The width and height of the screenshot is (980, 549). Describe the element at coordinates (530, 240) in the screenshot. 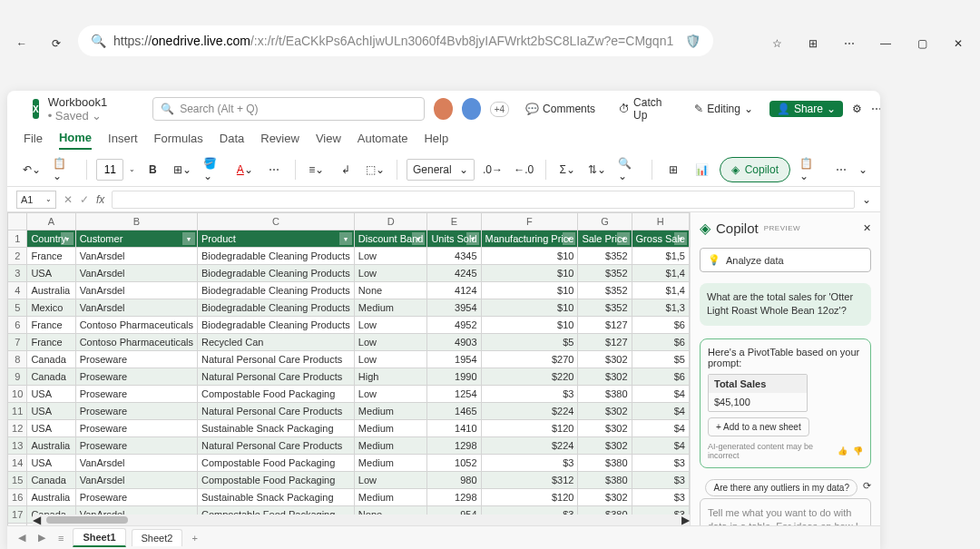

I see `table-header-cell: Manufacturing Price▾` at that location.